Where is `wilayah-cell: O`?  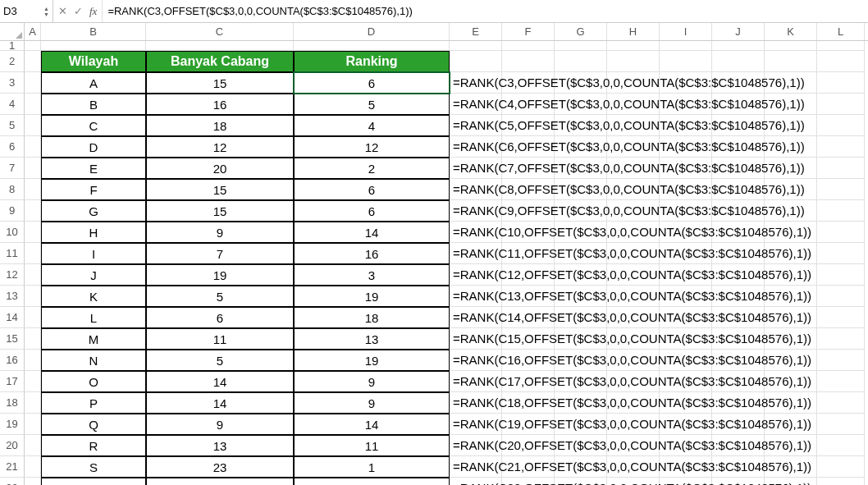 wilayah-cell: O is located at coordinates (94, 382).